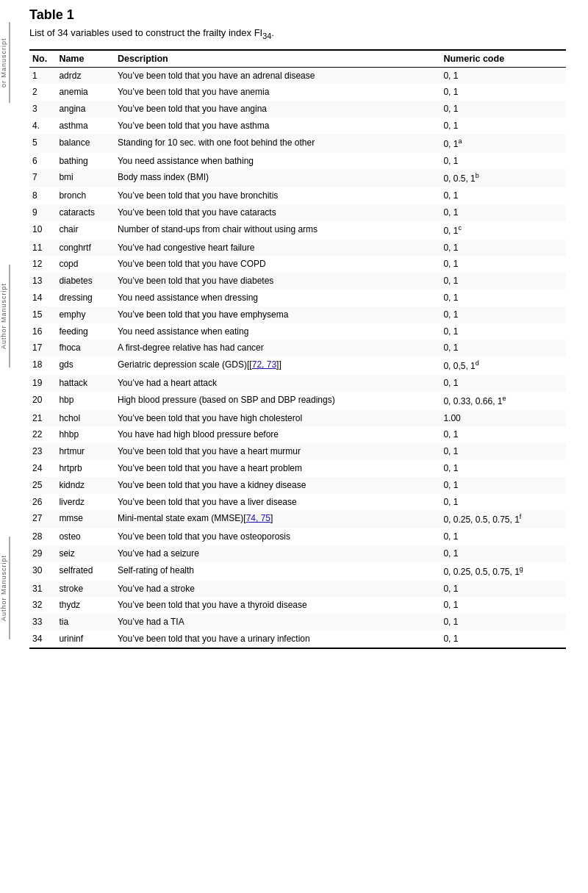 This screenshot has height=893, width=588. Describe the element at coordinates (43, 519) in the screenshot. I see `cell-no: 27` at that location.